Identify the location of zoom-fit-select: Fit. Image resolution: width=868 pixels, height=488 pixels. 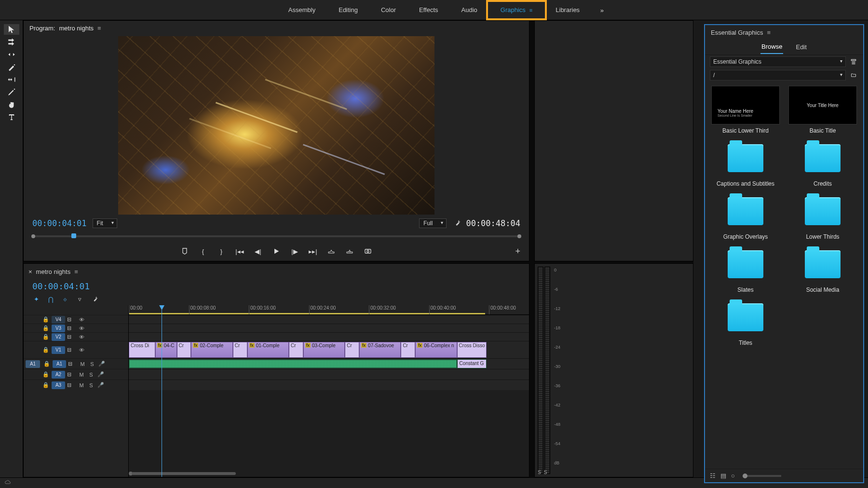
(105, 223).